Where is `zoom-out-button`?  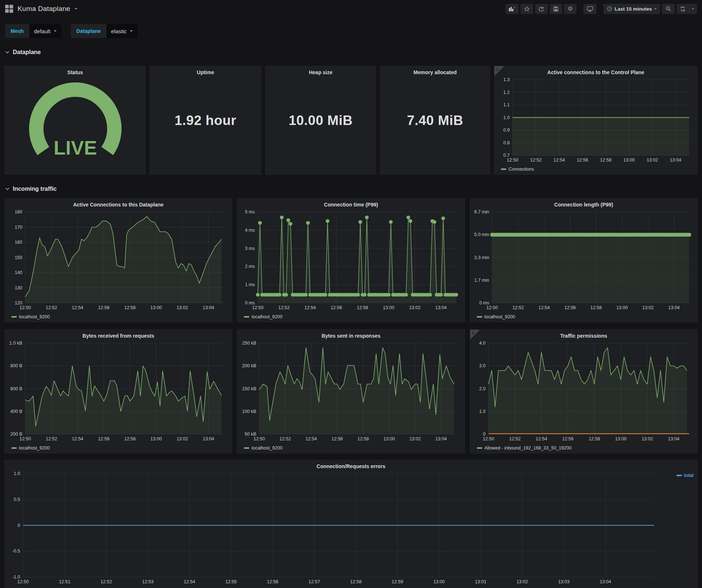
zoom-out-button is located at coordinates (668, 9).